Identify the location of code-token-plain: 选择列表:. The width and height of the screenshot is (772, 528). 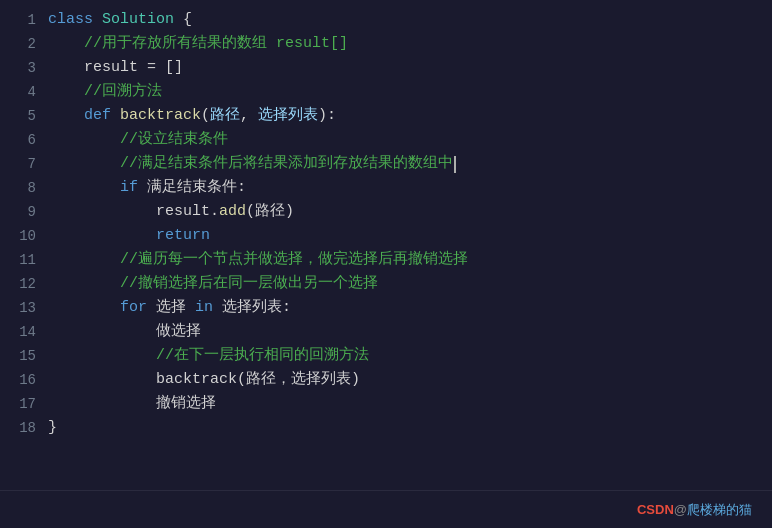
(256, 308).